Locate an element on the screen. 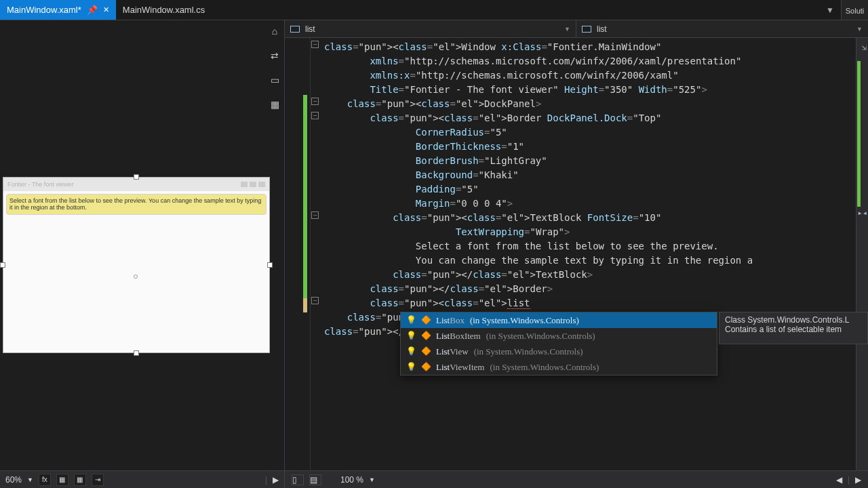 This screenshot has height=488, width=868. document-tabstrip: MainWindow.xaml* 📌 ✕ MainWindow.xaml.cs … is located at coordinates (434, 10).